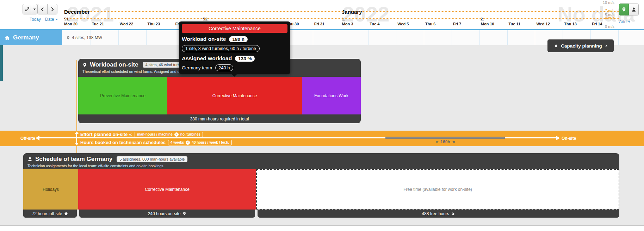 This screenshot has height=231, width=644. What do you see at coordinates (74, 159) in the screenshot?
I see `schedule-panel-title: Schedule of team Germany` at bounding box center [74, 159].